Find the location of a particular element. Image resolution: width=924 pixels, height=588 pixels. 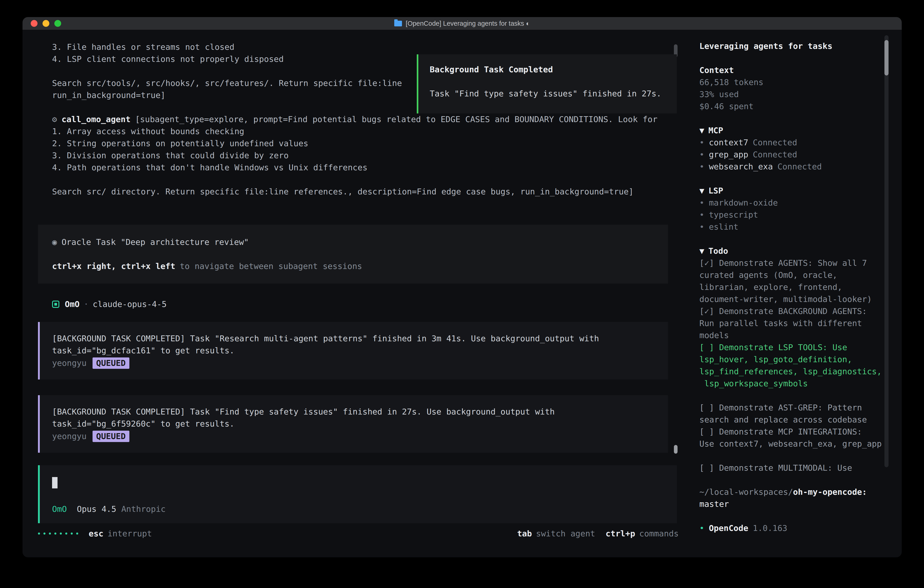

navigation-hint: ctrl+x right, ctrl+x leftto navigate bet… is located at coordinates (360, 266).